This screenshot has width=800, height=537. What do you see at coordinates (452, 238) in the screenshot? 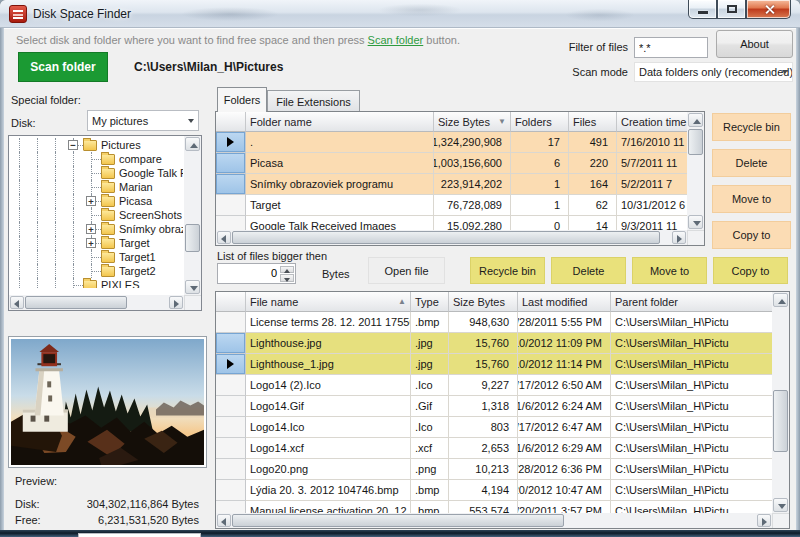
I see `folders-horizontal-scrollbar` at bounding box center [452, 238].